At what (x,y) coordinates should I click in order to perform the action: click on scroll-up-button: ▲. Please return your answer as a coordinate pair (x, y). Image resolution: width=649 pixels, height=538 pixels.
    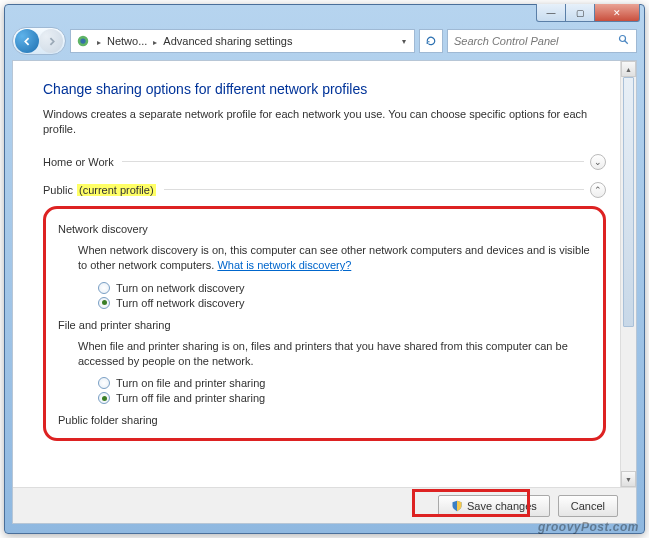
    Looking at the image, I should click on (628, 69).